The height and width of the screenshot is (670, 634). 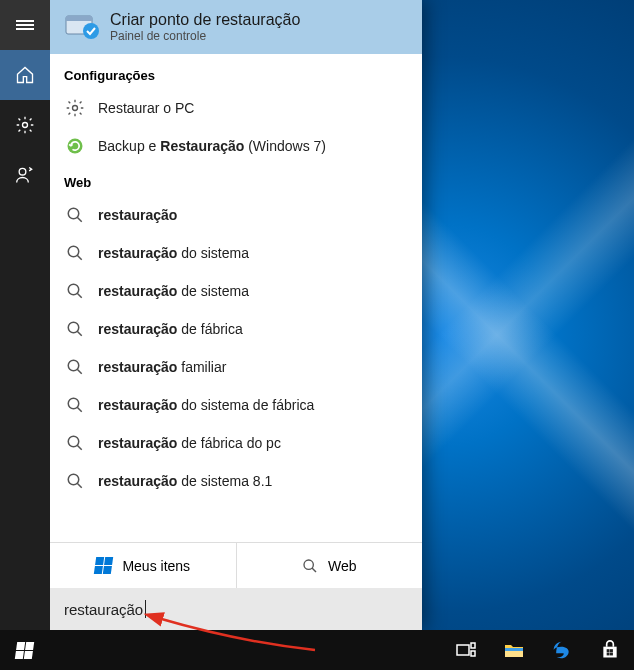 I want to click on web-header: Web, so click(x=236, y=180).